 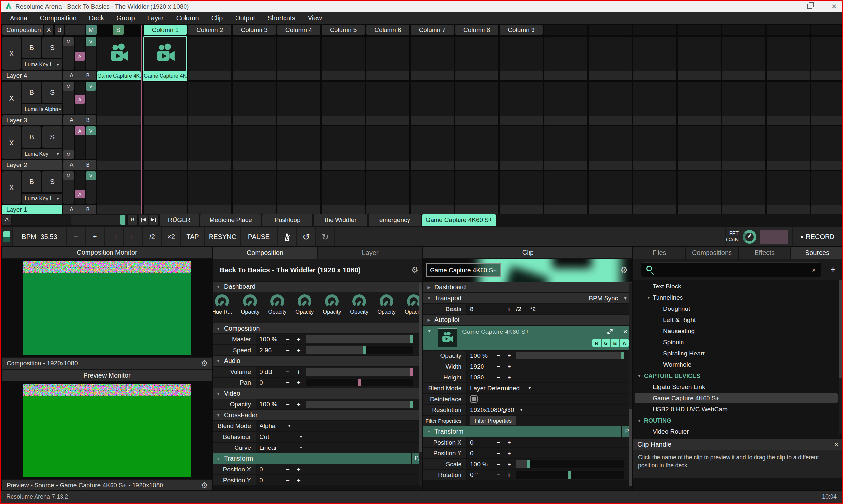 I want to click on composition-bypass-button: B, so click(x=59, y=30).